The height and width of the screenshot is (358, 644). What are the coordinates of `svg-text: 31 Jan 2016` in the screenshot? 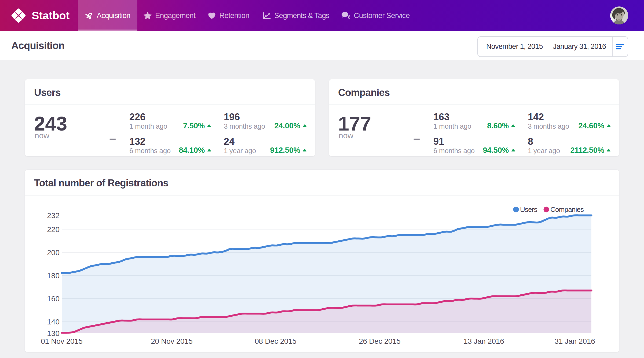 It's located at (575, 341).